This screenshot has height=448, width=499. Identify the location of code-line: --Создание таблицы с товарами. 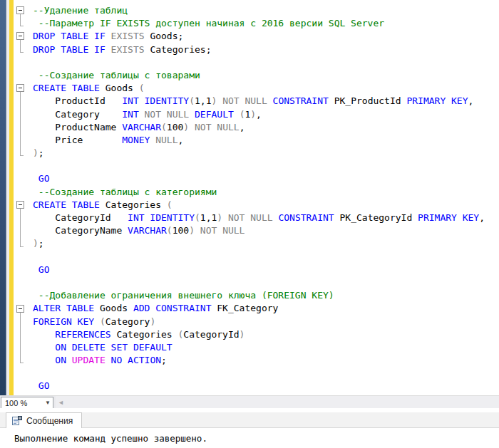
(266, 75).